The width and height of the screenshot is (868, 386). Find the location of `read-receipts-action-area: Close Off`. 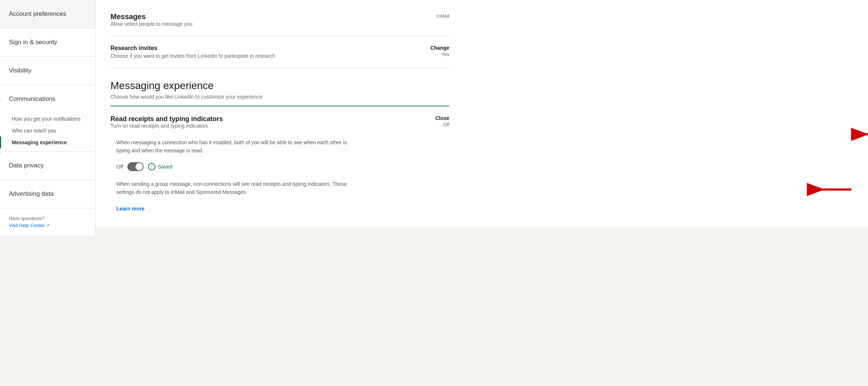

read-receipts-action-area: Close Off is located at coordinates (435, 121).